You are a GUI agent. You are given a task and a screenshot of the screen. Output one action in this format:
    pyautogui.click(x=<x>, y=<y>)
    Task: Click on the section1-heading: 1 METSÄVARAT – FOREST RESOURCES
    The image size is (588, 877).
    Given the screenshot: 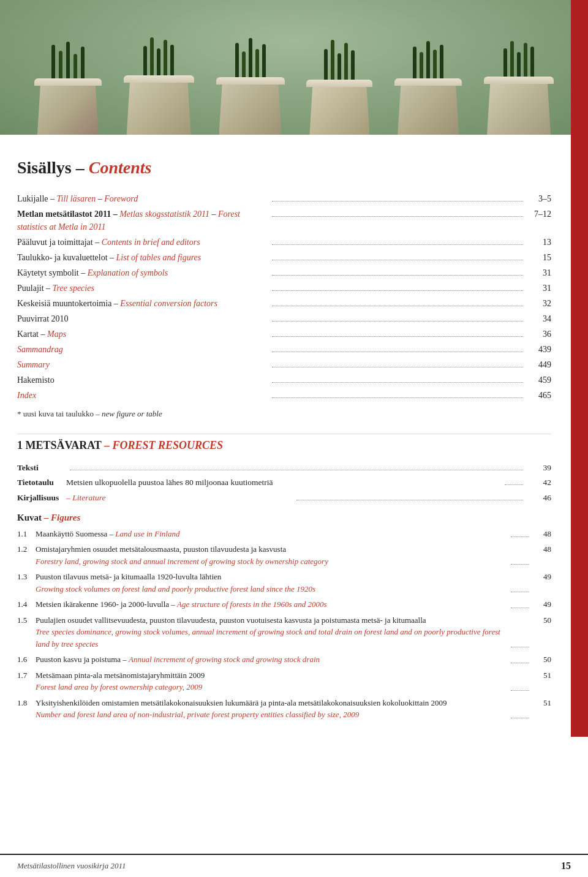 What is the action you would take?
    pyautogui.click(x=284, y=446)
    